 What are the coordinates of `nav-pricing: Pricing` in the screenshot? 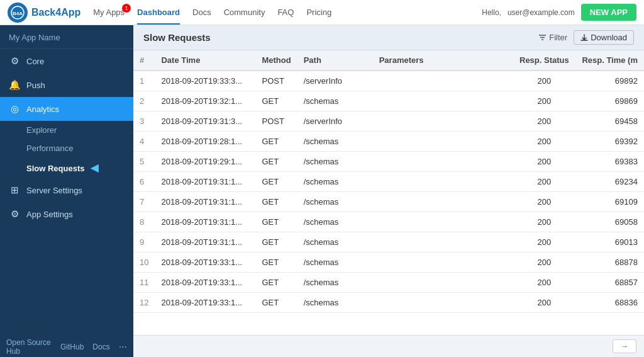 It's located at (319, 13).